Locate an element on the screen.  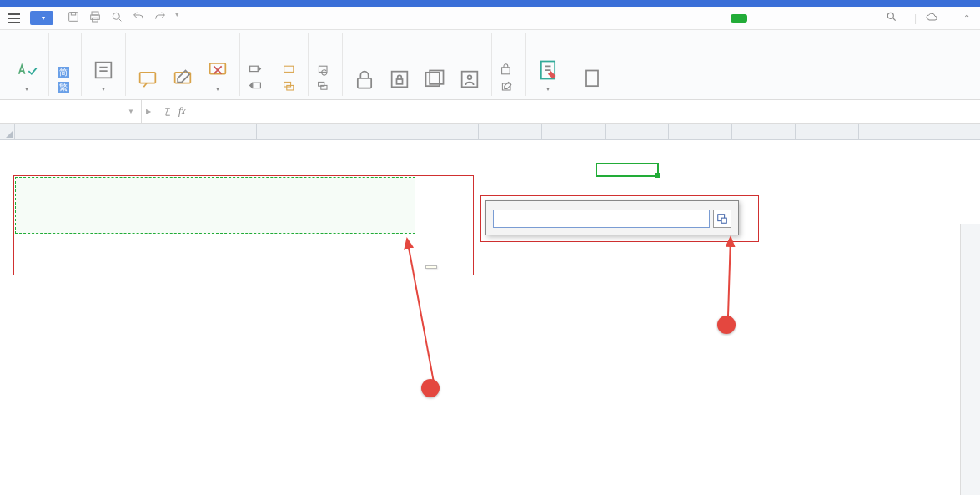
side-panel is located at coordinates (970, 359).